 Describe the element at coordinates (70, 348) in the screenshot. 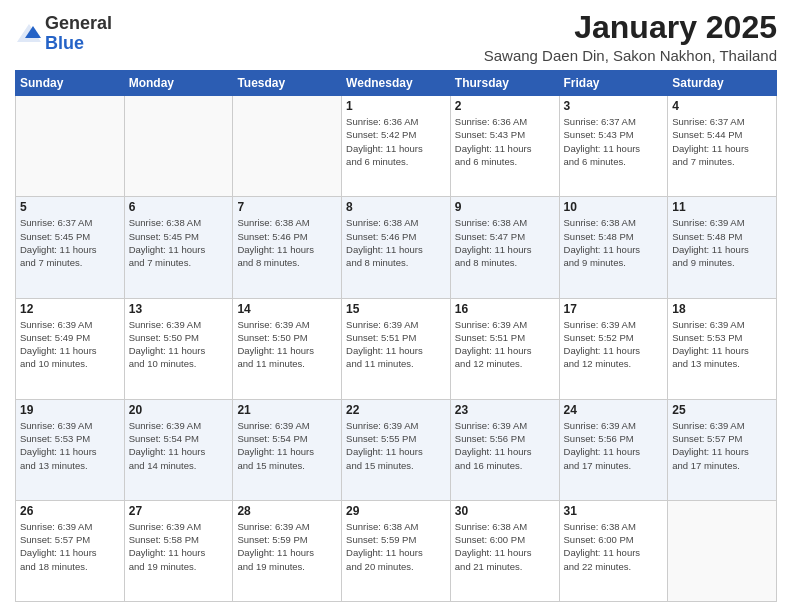

I see `calendar-cell: 12Sunrise: 6:39 AMSunset: 5:49 PMDayligh…` at that location.